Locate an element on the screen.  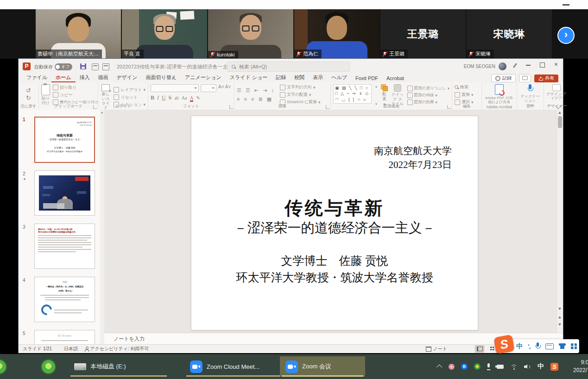
align-text-button: 文字の配置 ▾ is located at coordinates (300, 94).